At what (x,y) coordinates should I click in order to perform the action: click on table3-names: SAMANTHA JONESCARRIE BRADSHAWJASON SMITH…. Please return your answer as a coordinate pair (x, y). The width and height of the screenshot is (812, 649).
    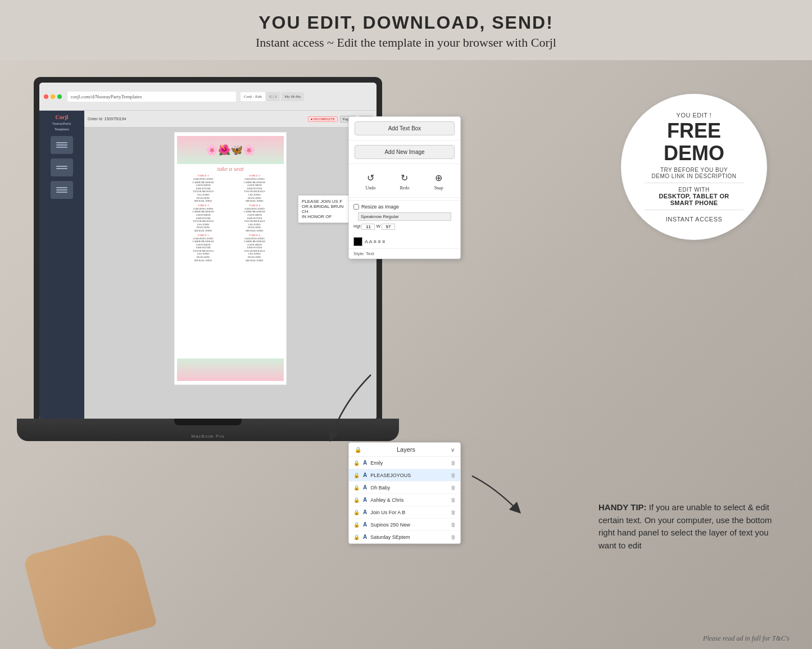
    Looking at the image, I should click on (203, 220).